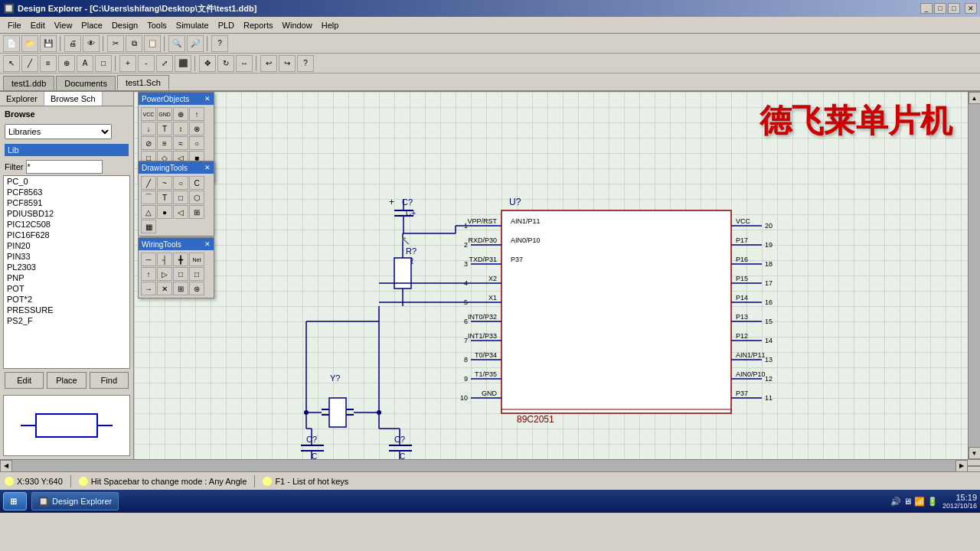 The image size is (980, 551). Describe the element at coordinates (67, 256) in the screenshot. I see `lib-item: PIN33` at that location.